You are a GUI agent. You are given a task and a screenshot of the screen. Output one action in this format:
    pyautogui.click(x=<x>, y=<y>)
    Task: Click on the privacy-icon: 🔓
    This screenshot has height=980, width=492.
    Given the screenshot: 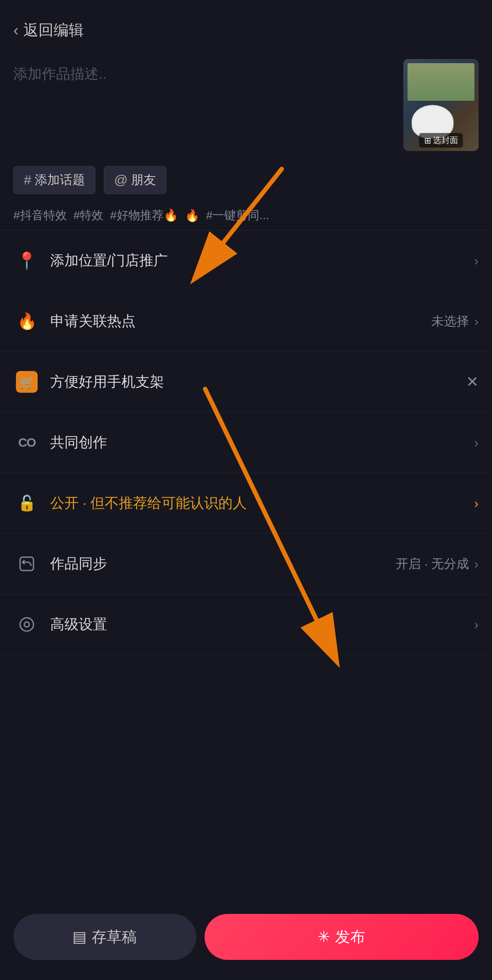 What is the action you would take?
    pyautogui.click(x=27, y=503)
    